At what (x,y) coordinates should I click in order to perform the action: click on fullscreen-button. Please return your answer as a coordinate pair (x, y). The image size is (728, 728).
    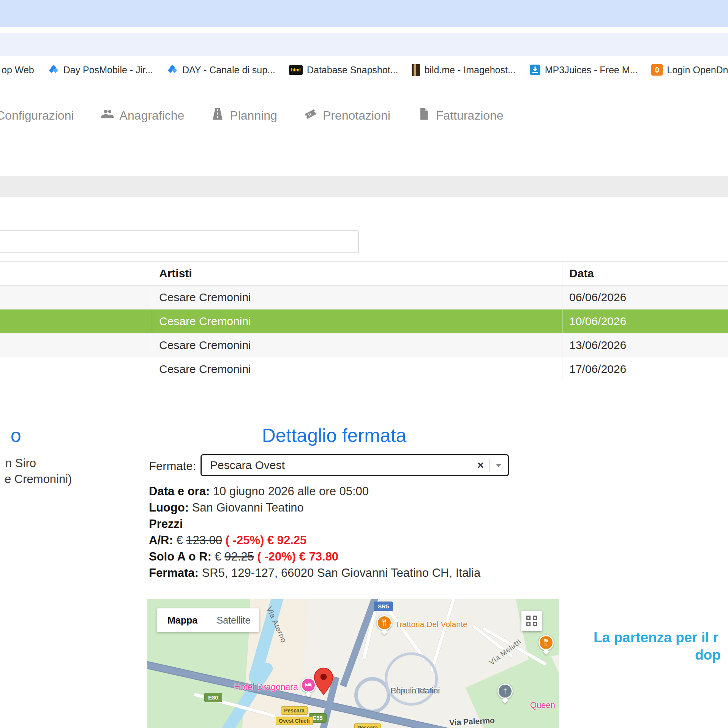
    Looking at the image, I should click on (532, 621).